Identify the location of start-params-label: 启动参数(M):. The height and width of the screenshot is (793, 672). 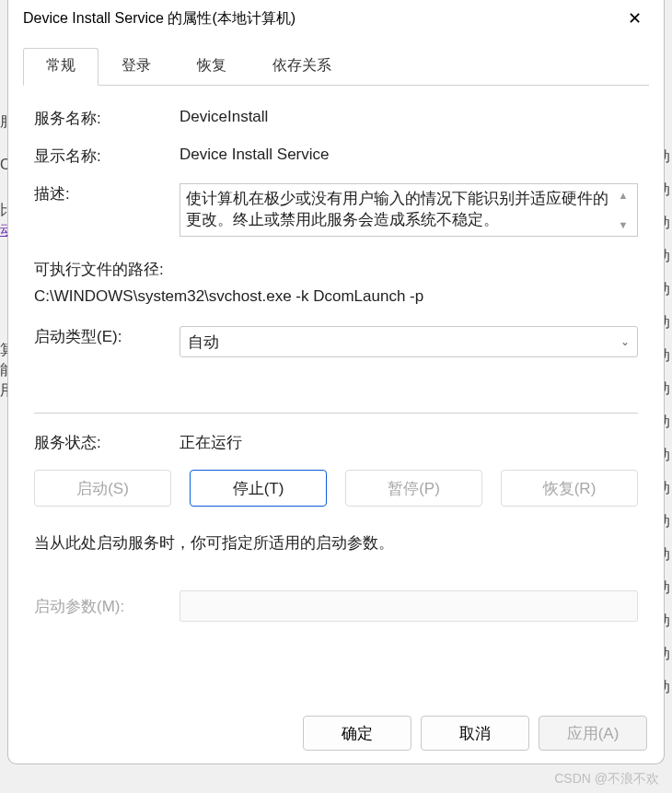
(107, 606).